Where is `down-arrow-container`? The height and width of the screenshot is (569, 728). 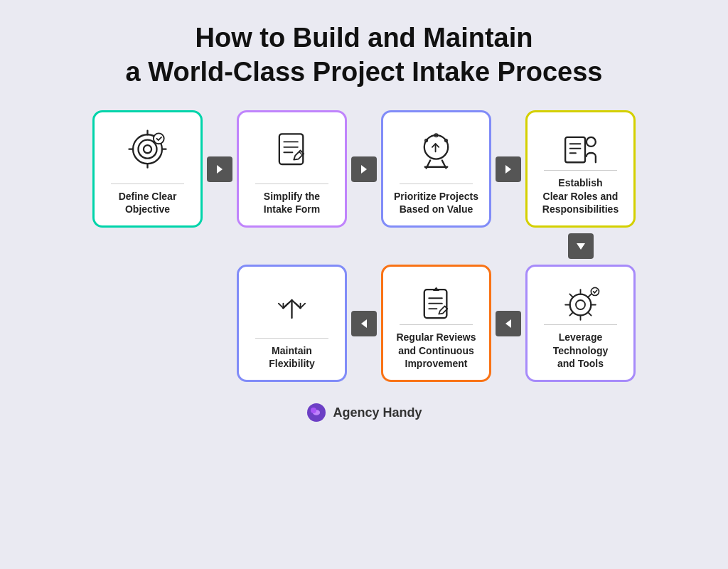
down-arrow-container is located at coordinates (364, 246).